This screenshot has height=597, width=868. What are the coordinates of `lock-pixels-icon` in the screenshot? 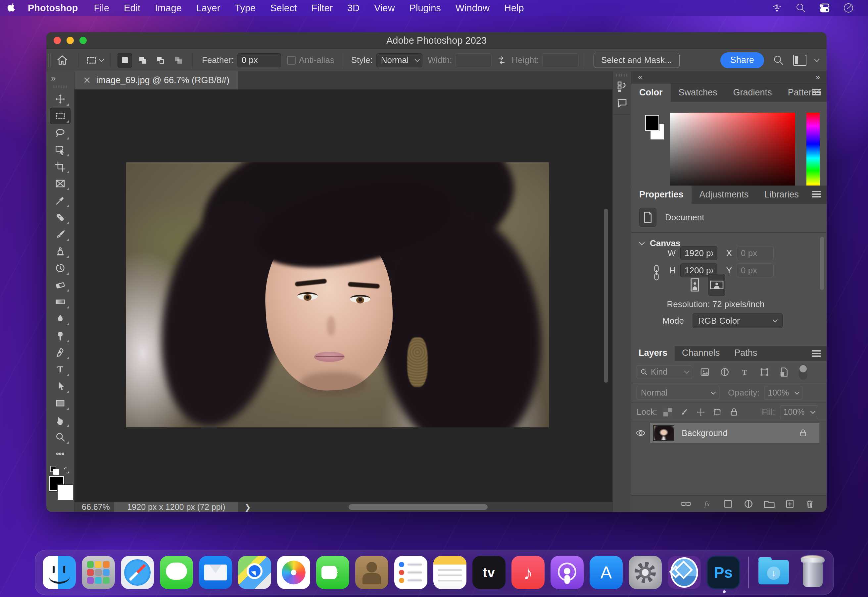 It's located at (684, 412).